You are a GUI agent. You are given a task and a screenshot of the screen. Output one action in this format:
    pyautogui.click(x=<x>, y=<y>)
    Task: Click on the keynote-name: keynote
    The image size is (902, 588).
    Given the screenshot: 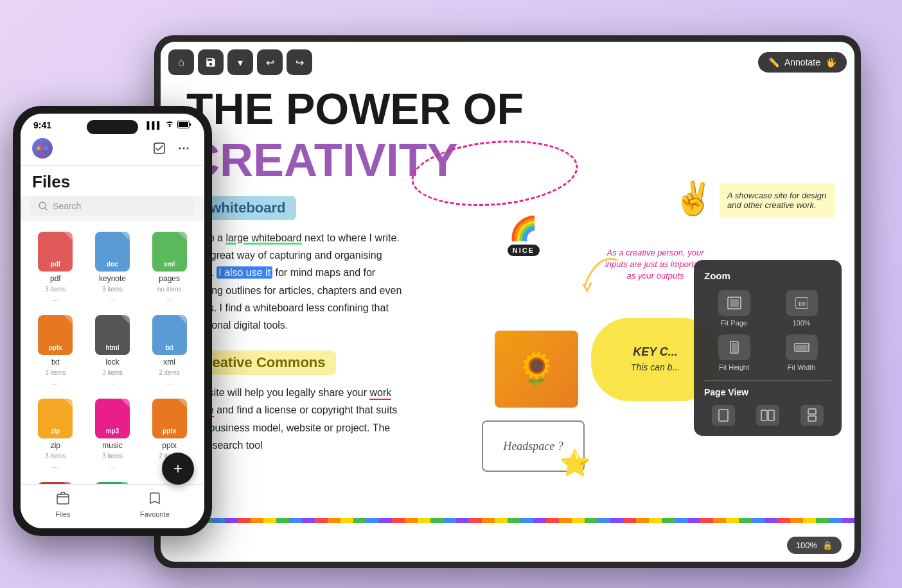 What is the action you would take?
    pyautogui.click(x=112, y=279)
    